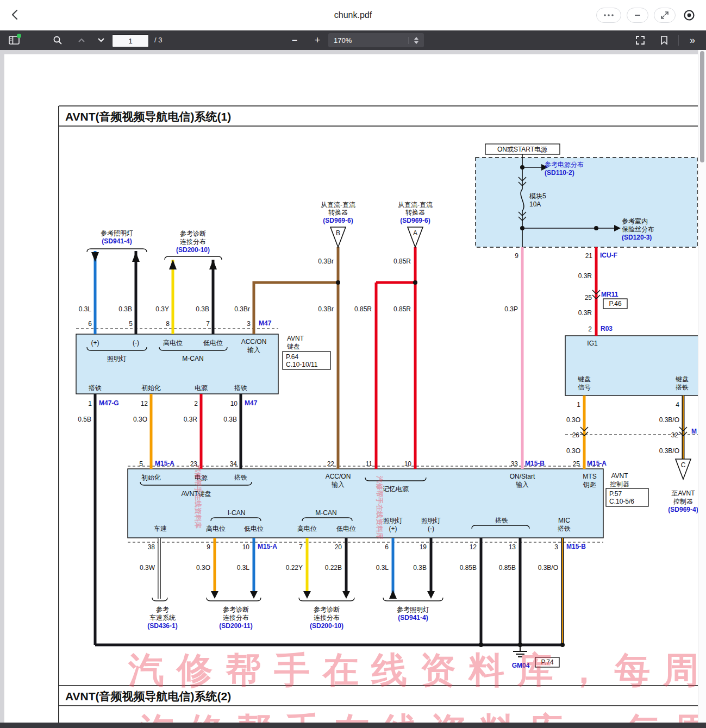 The height and width of the screenshot is (728, 706). I want to click on diagram-text: 0.22Y, so click(295, 568).